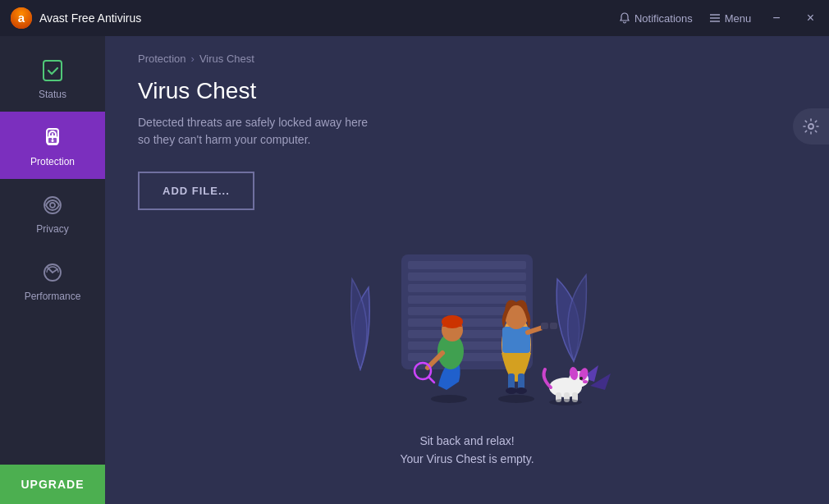  What do you see at coordinates (715, 18) in the screenshot?
I see `menu-icon` at bounding box center [715, 18].